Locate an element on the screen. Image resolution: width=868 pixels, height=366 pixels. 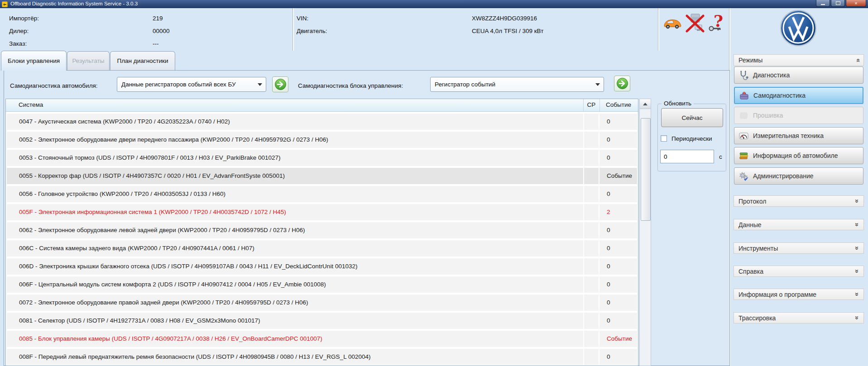
system-cell: 0072 - Электронное оборудование правой з… is located at coordinates (294, 303).